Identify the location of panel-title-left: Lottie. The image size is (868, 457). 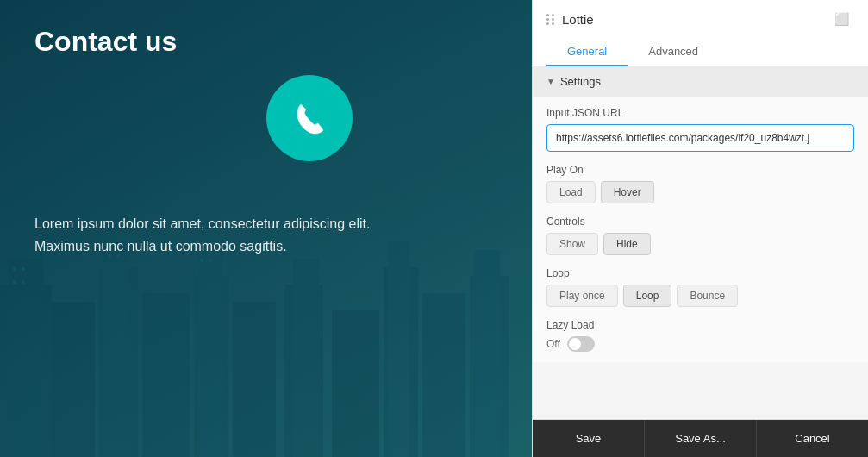
(571, 19).